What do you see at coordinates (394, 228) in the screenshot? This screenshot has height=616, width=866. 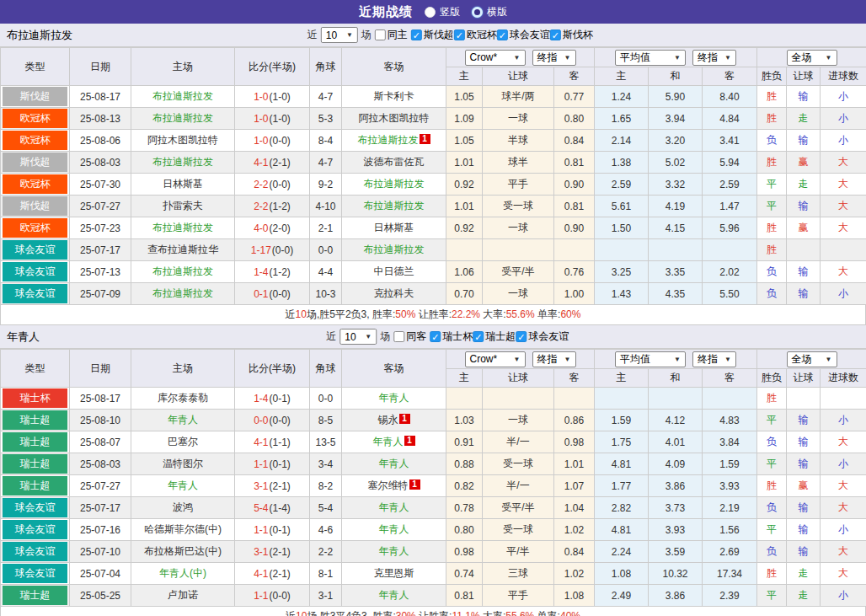 I see `away-team: 日林斯基` at bounding box center [394, 228].